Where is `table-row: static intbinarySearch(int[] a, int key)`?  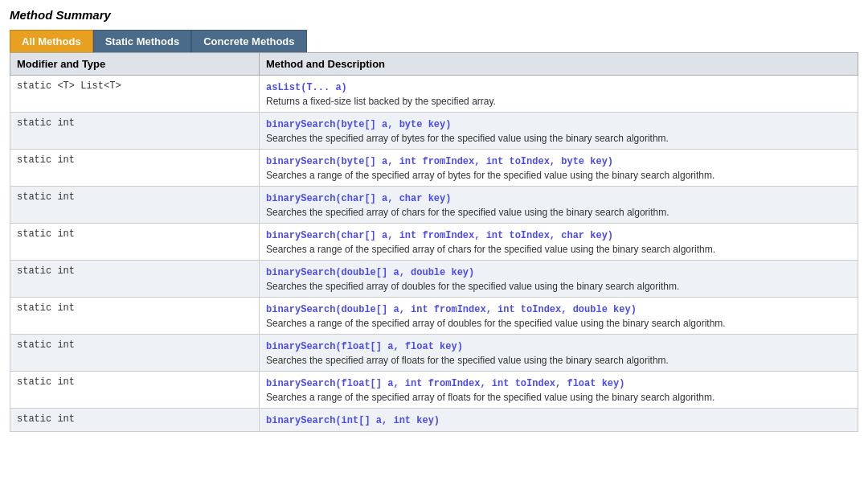 table-row: static intbinarySearch(int[] a, int key) is located at coordinates (434, 420).